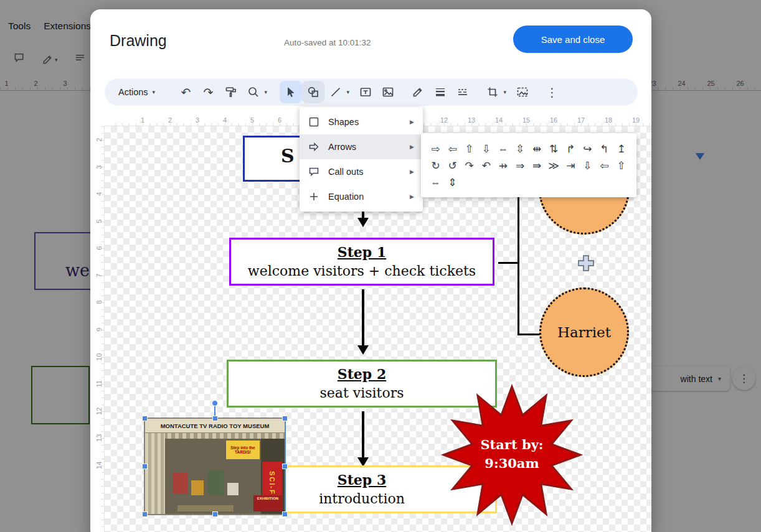 The image size is (761, 532). What do you see at coordinates (268, 92) in the screenshot?
I see `zoom-caret-icon: ▾` at bounding box center [268, 92].